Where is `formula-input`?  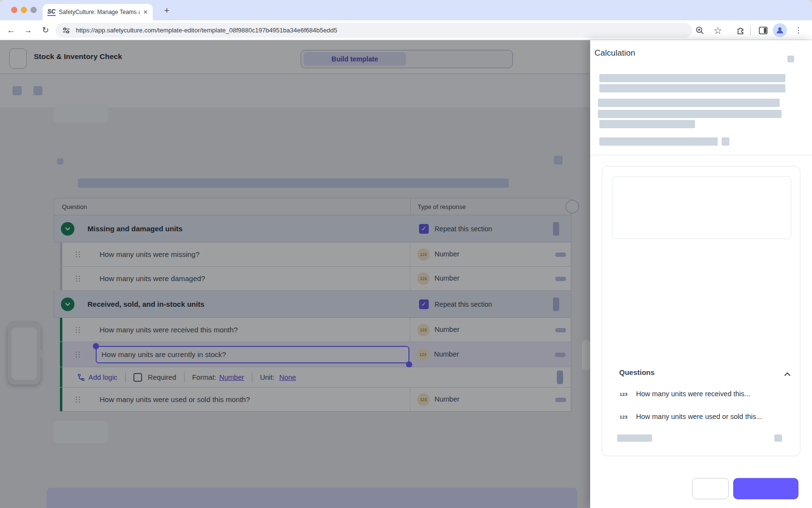
formula-input is located at coordinates (702, 208).